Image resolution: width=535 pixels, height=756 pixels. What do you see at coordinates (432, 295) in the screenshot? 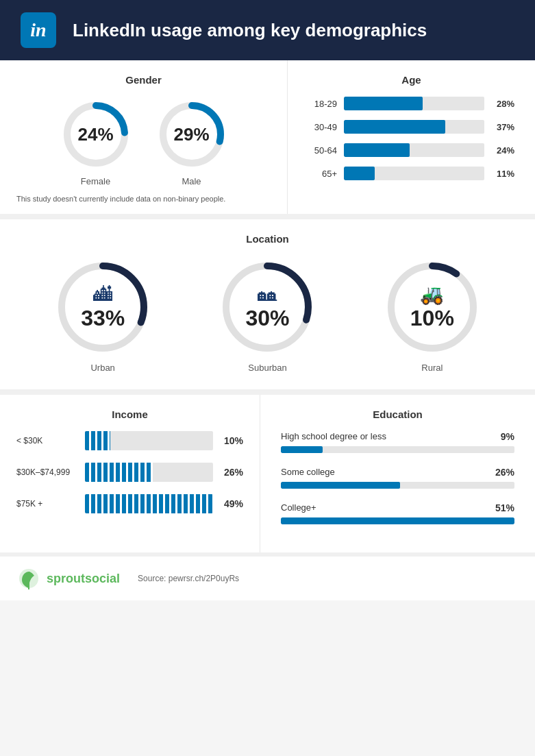
I see `rural-icon: 🚜` at bounding box center [432, 295].